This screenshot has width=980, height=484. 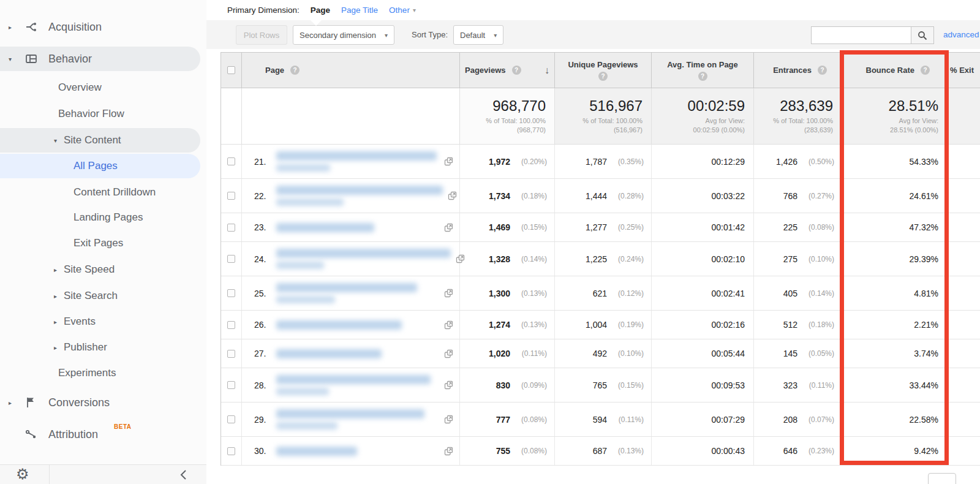 I want to click on page-cell: 21., so click(x=351, y=162).